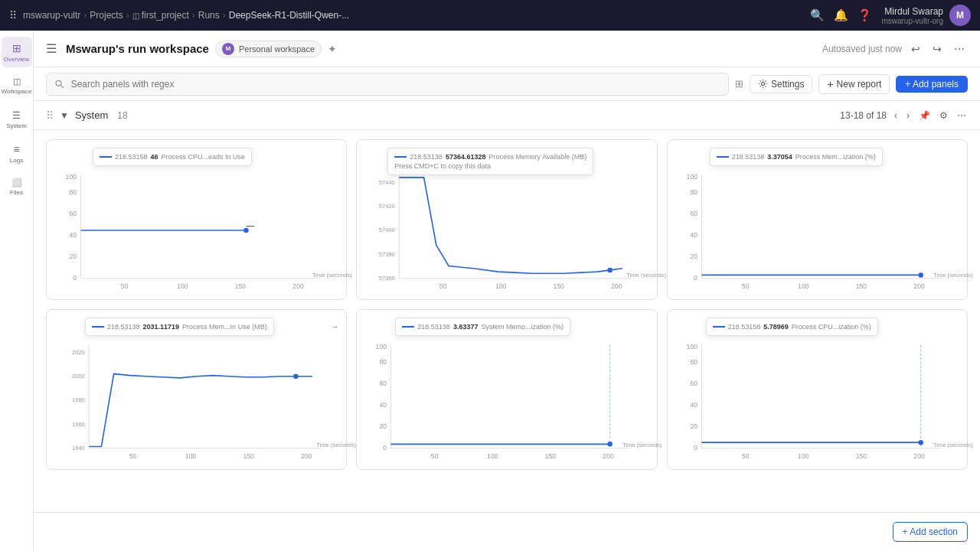  Describe the element at coordinates (818, 220) in the screenshot. I see `chart-mem-inuse-pct: Process Memory In Use (%) 218.53138 3.37…` at that location.